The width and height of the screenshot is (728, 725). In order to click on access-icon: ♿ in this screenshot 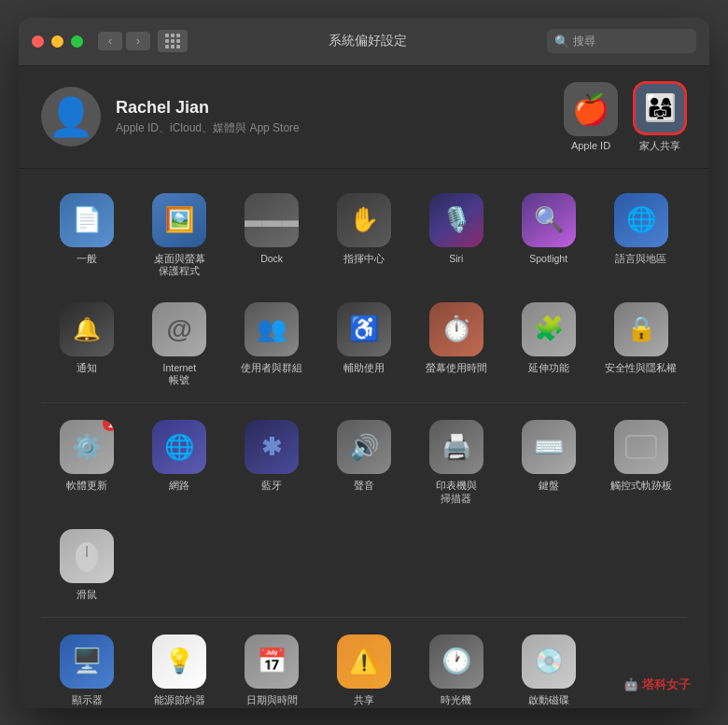, I will do `click(364, 329)`.